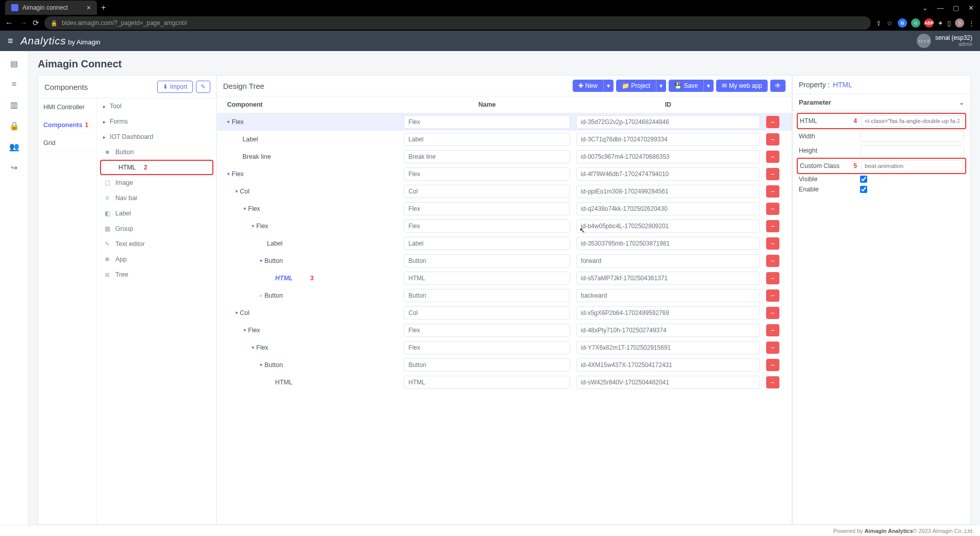  What do you see at coordinates (157, 167) in the screenshot?
I see `component-item-html: HTML2` at bounding box center [157, 167].